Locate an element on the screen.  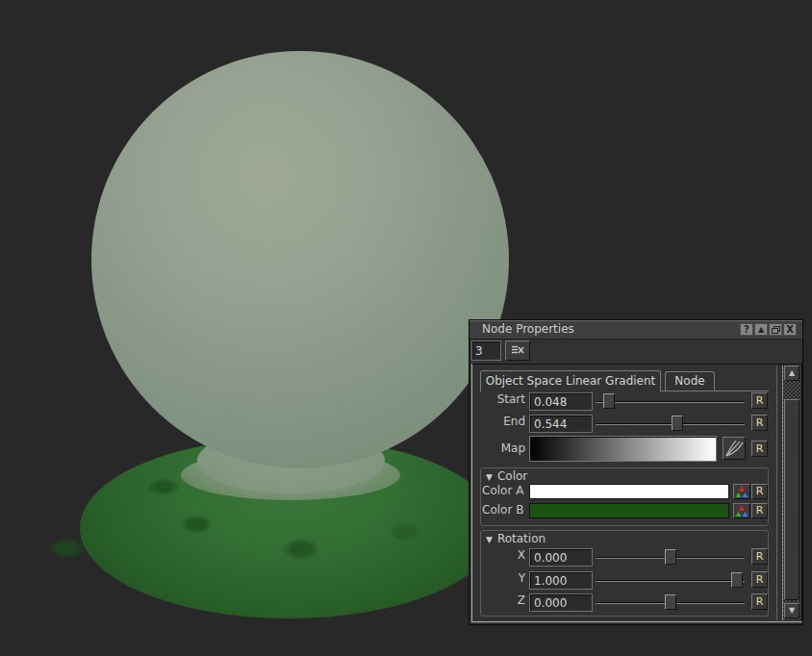
rotation-z-slider is located at coordinates (670, 602).